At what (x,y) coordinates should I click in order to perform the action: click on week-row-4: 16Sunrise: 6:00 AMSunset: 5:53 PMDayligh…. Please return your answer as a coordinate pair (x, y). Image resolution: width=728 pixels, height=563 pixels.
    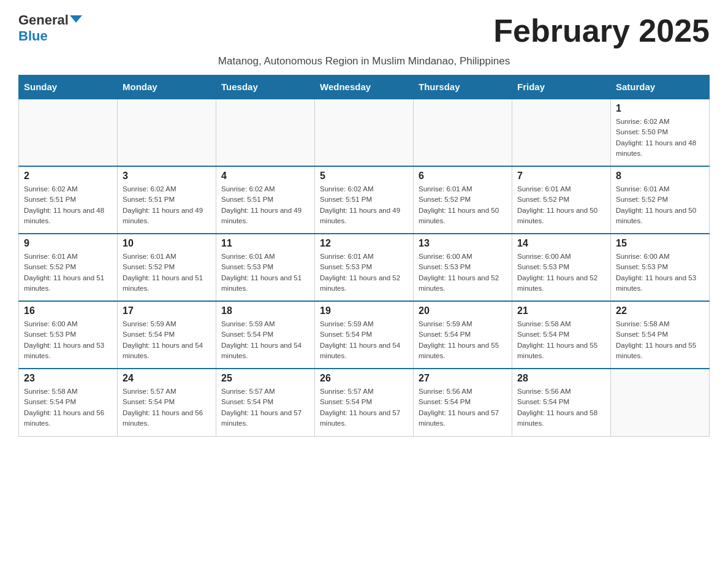
    Looking at the image, I should click on (364, 335).